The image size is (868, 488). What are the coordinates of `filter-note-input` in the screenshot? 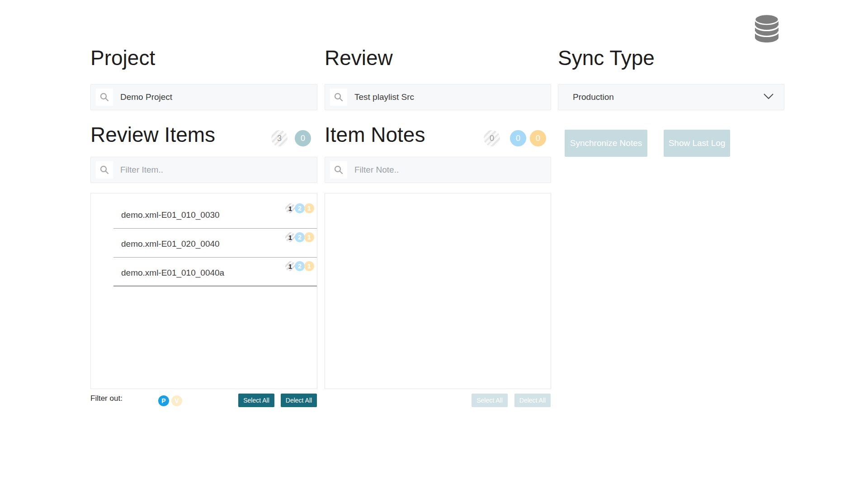 It's located at (449, 170).